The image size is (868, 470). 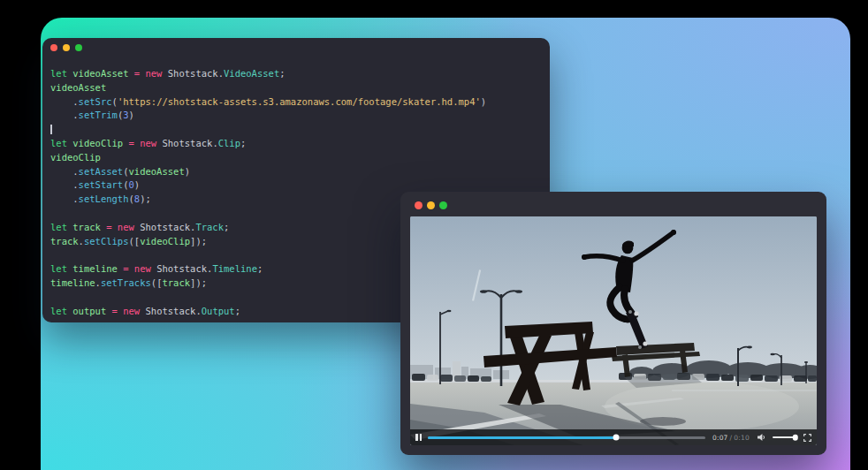 What do you see at coordinates (297, 102) in the screenshot?
I see `code-line: .setSrc('https://shotstack-assets.s3.ama…` at bounding box center [297, 102].